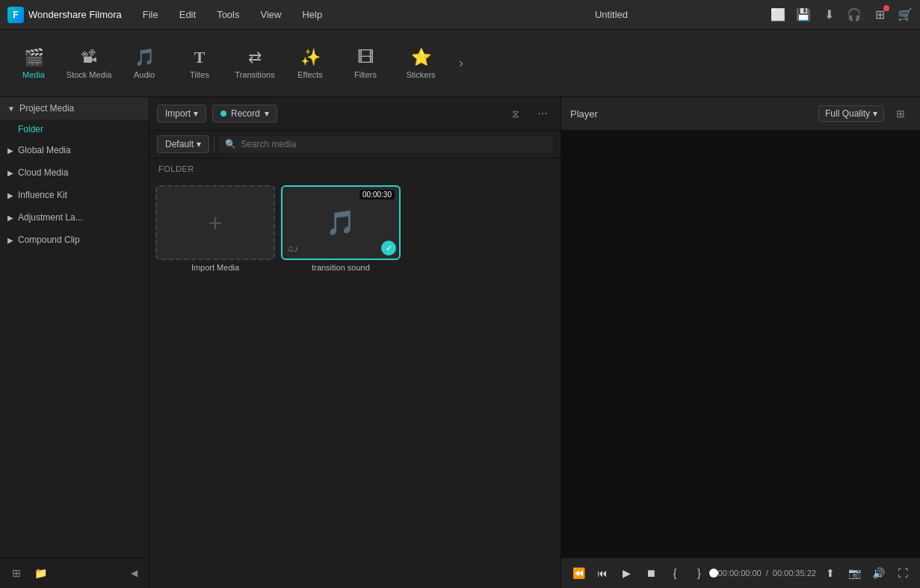  What do you see at coordinates (675, 573) in the screenshot?
I see `mark-in-button: {` at bounding box center [675, 573].